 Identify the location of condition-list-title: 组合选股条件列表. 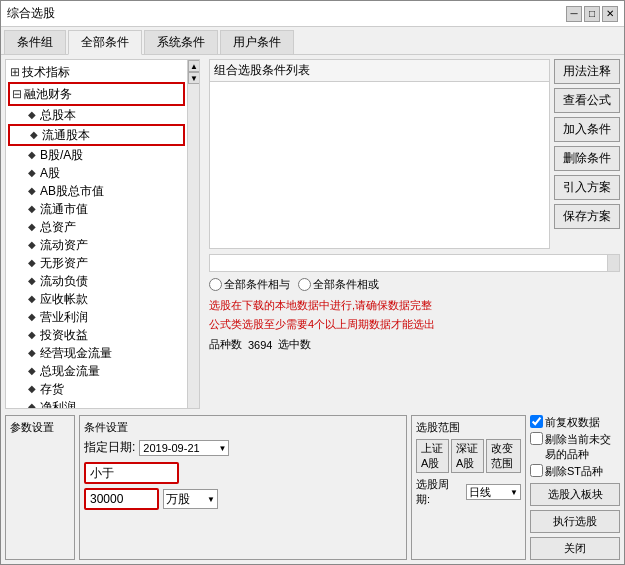
(380, 71).